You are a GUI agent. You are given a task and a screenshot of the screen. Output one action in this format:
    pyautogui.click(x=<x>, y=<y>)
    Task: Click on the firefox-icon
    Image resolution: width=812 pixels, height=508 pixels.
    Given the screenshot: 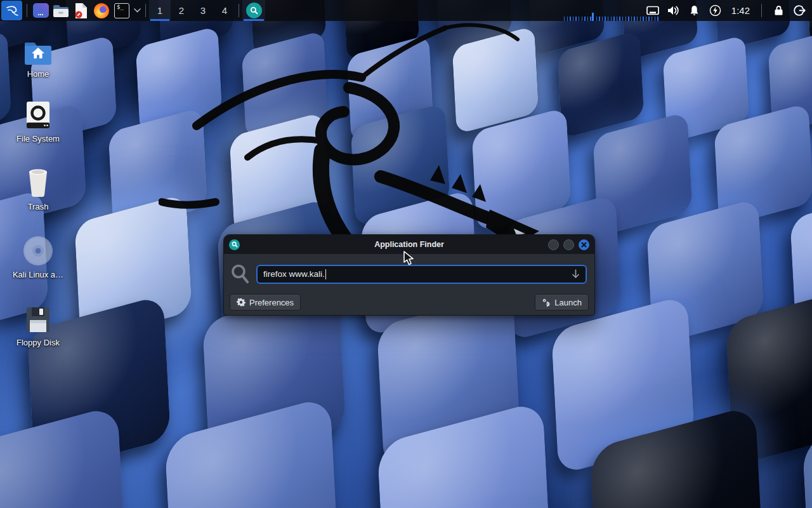 What is the action you would take?
    pyautogui.click(x=102, y=11)
    